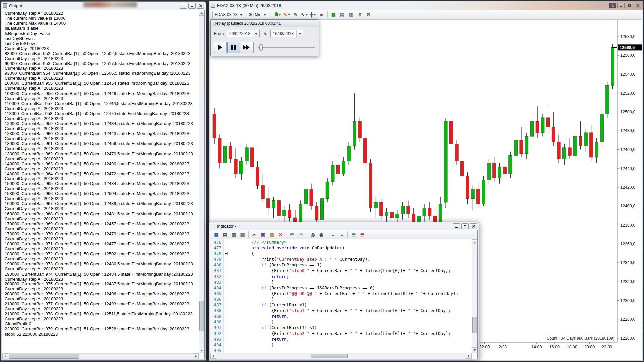 The width and height of the screenshot is (644, 362). What do you see at coordinates (368, 15) in the screenshot?
I see `strategies-button: S` at bounding box center [368, 15].